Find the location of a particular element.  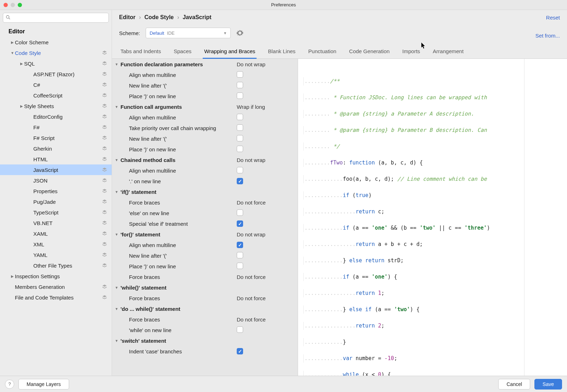

sidebar-item-label: F# Script is located at coordinates (67, 138).